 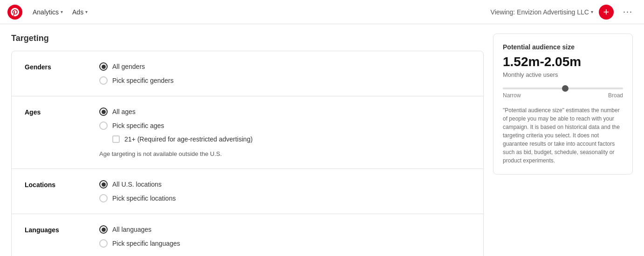 I want to click on slider-track, so click(x=563, y=88).